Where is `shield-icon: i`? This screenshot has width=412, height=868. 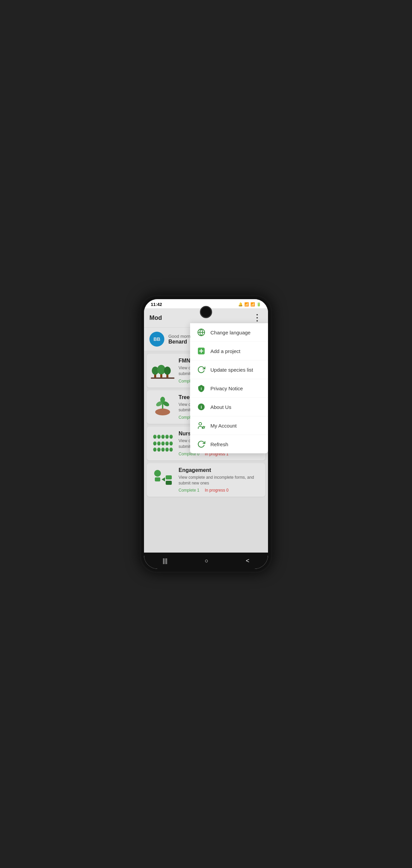
shield-icon: i is located at coordinates (201, 388).